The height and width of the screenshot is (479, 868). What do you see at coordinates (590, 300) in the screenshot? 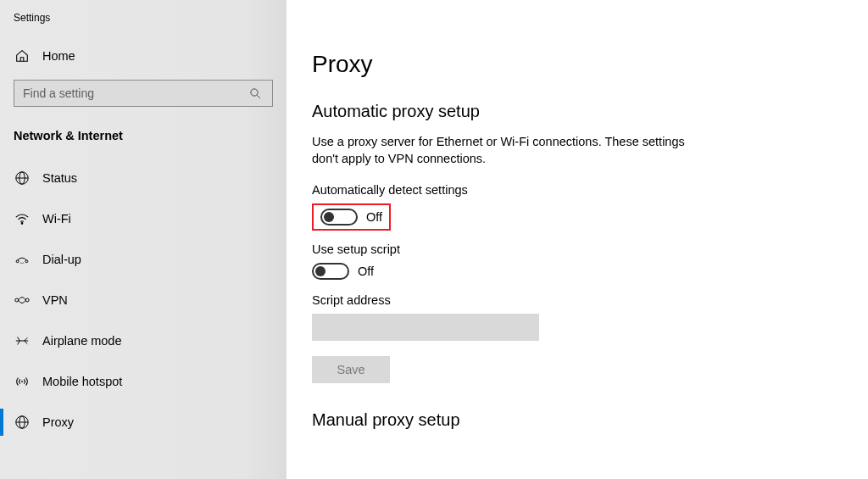
I see `script-address-label: Script address` at bounding box center [590, 300].